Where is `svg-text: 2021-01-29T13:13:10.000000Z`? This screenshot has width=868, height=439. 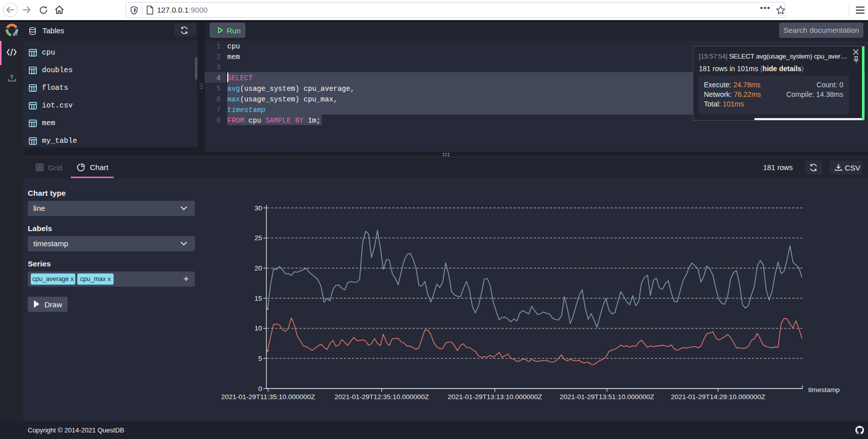
svg-text: 2021-01-29T13:13:10.000000Z is located at coordinates (495, 397).